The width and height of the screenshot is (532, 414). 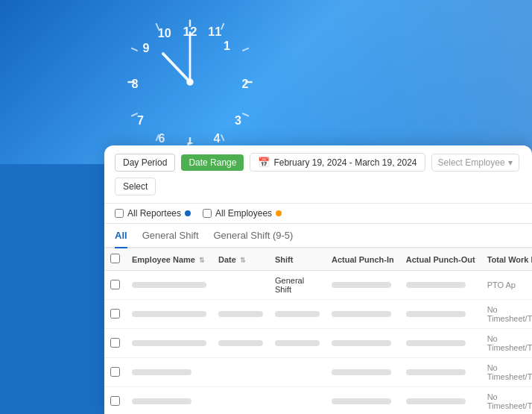 I want to click on row-total-value: PTO Ap, so click(x=501, y=285).